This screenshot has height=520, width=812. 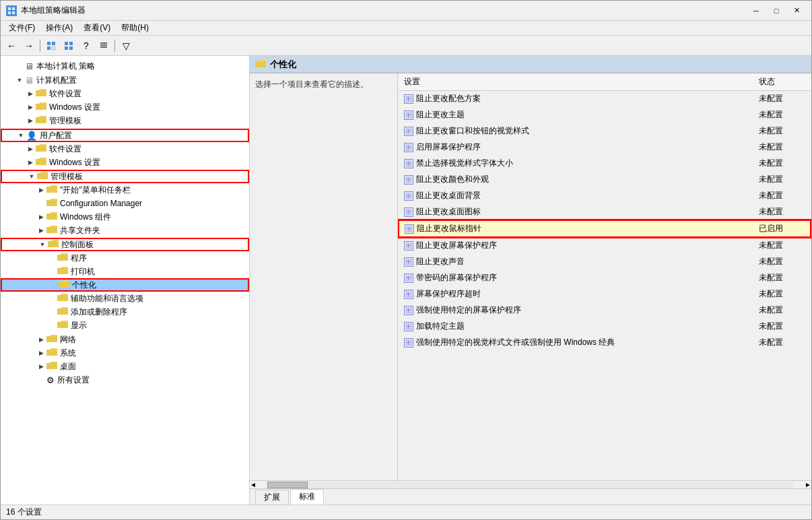 I want to click on system-row: ▶ 系统, so click(x=125, y=353).